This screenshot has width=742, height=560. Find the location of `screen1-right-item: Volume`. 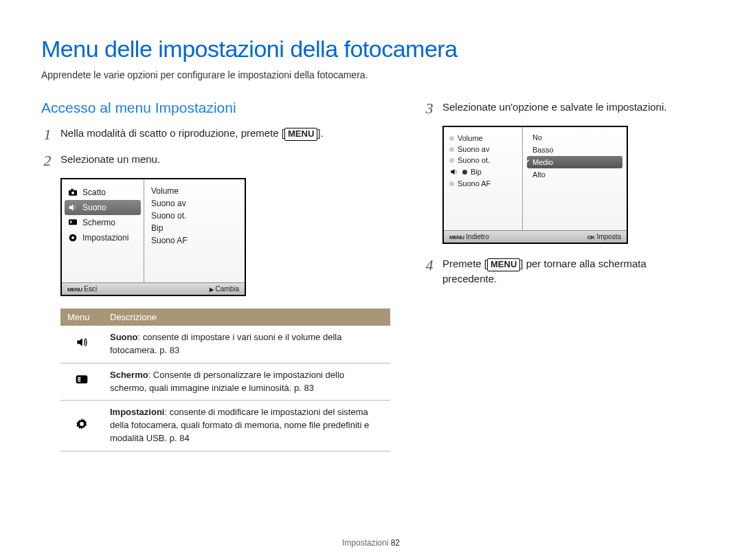

screen1-right-item: Volume is located at coordinates (194, 191).